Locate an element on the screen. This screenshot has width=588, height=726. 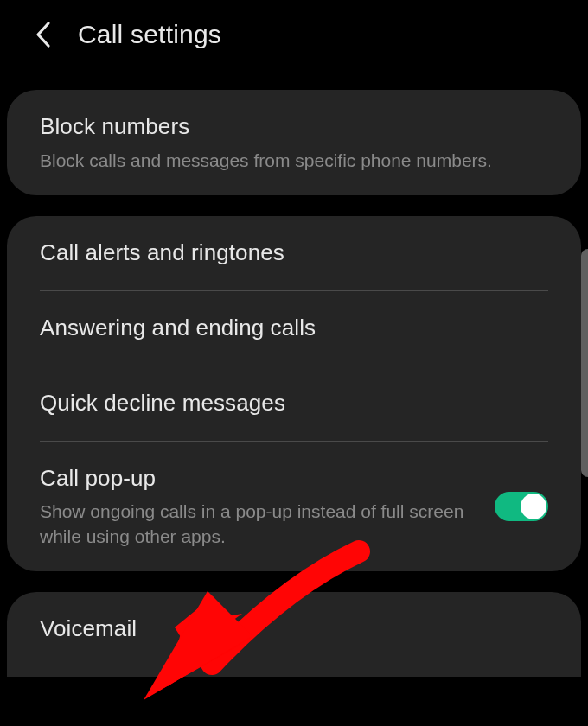
row-title: Block numbers is located at coordinates (294, 127).